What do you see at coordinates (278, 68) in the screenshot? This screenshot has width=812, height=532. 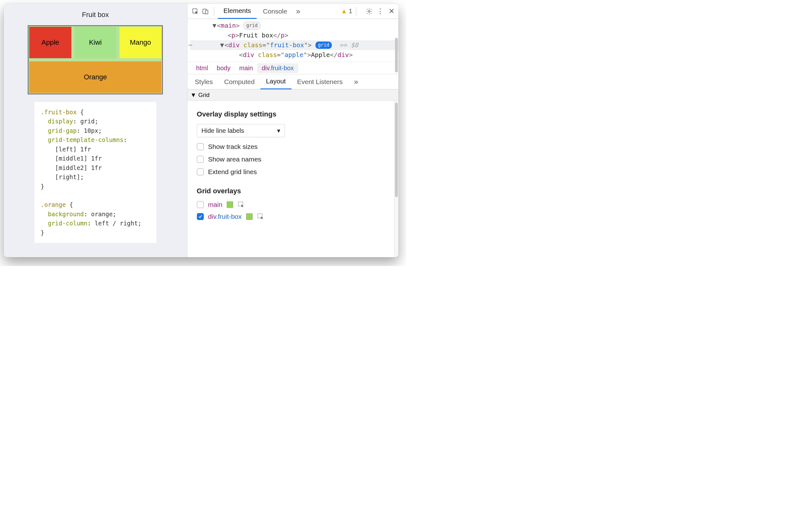 I see `crumb-div-fruit-box: div.fruit-box` at bounding box center [278, 68].